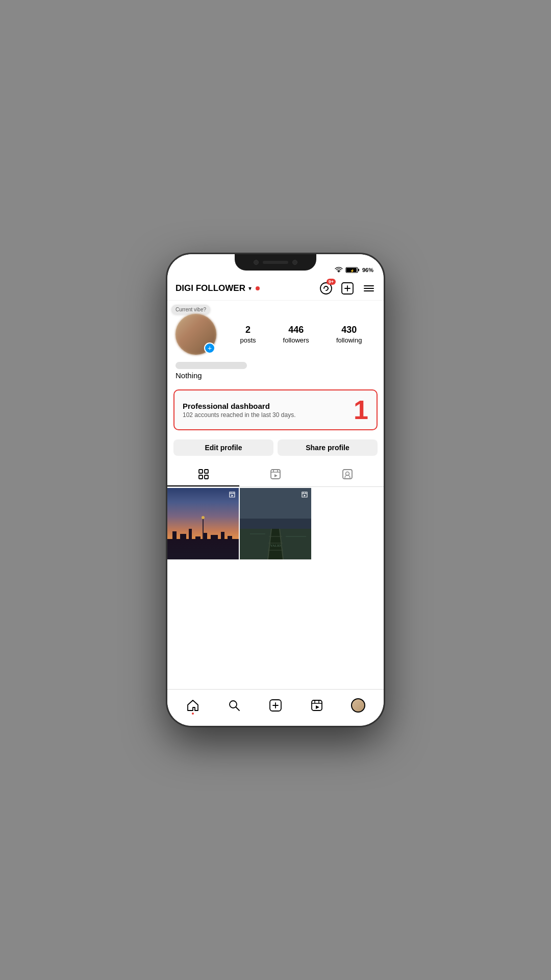 The height and width of the screenshot is (980, 551). Describe the element at coordinates (317, 705) in the screenshot. I see `nav-reels` at that location.